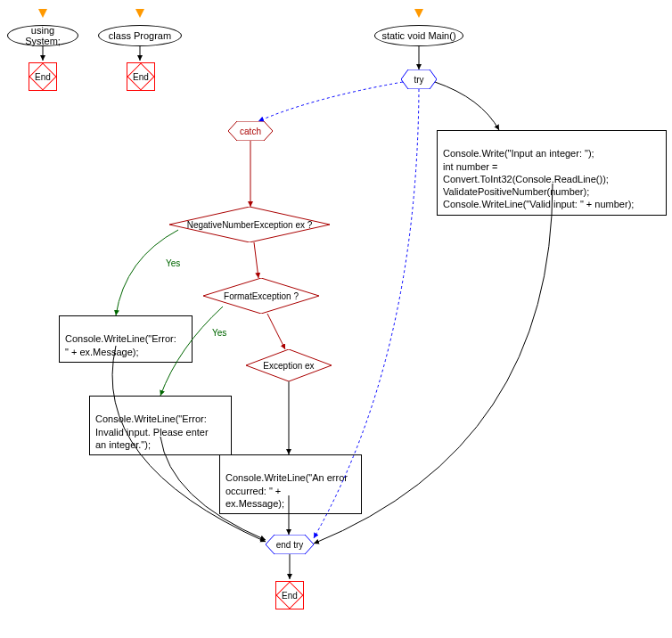  I want to click on text-neg-body: Console.WriteLine("Error: " + ex.Message…, so click(121, 345).